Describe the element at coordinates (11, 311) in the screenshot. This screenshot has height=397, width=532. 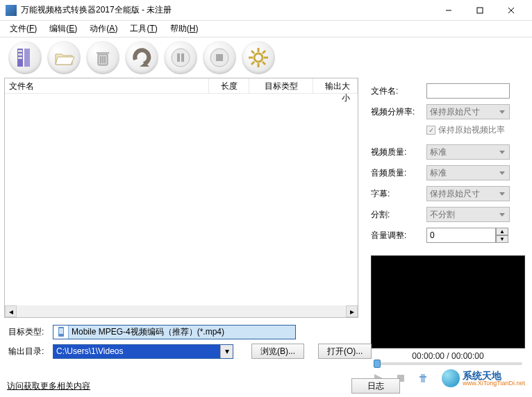
I see `scroll-left-icon: ◂` at that location.